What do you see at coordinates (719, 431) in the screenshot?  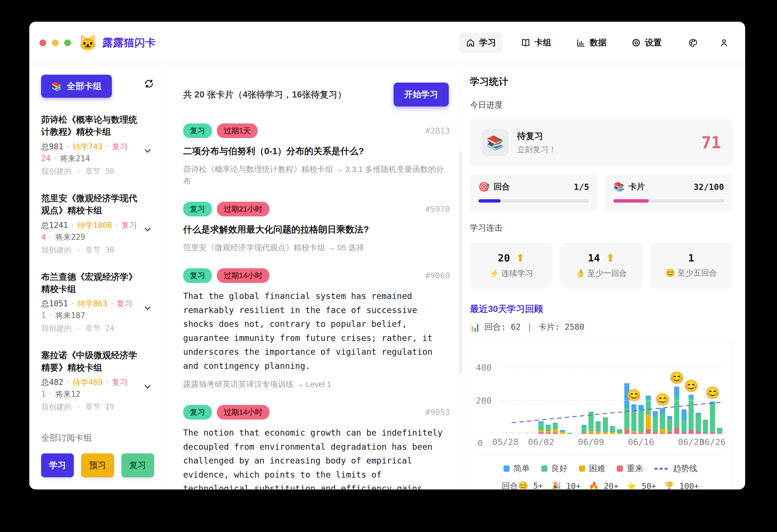 I see `chart-bar-06/27` at bounding box center [719, 431].